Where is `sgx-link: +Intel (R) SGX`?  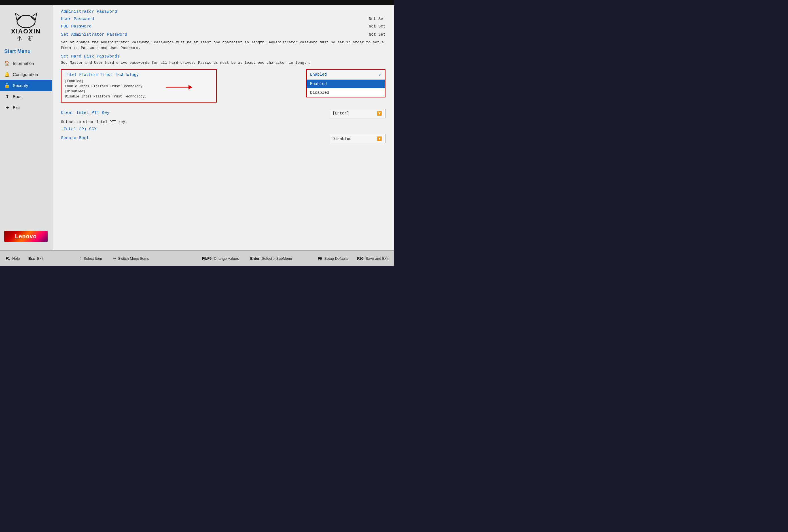
sgx-link: +Intel (R) SGX is located at coordinates (223, 129).